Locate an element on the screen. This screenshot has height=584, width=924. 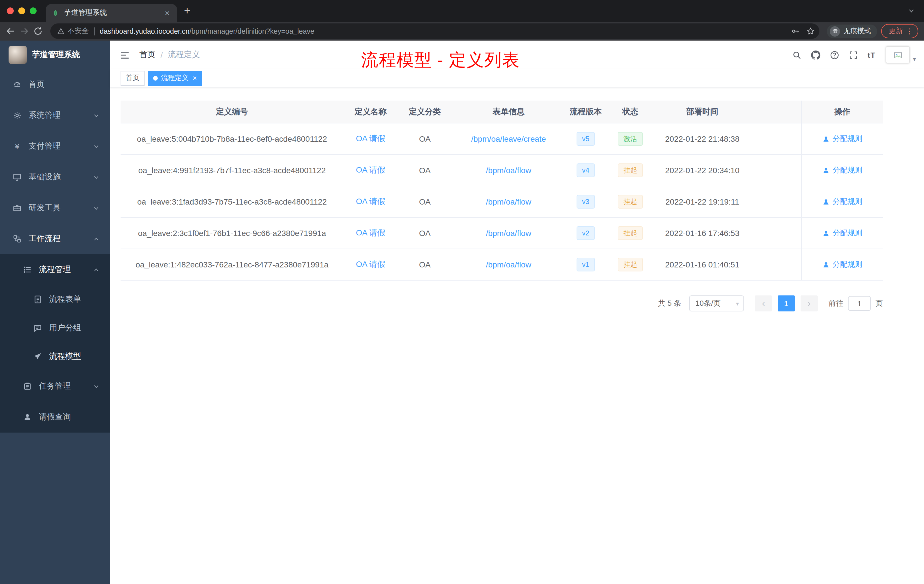
tab-close-icon: × is located at coordinates (167, 13).